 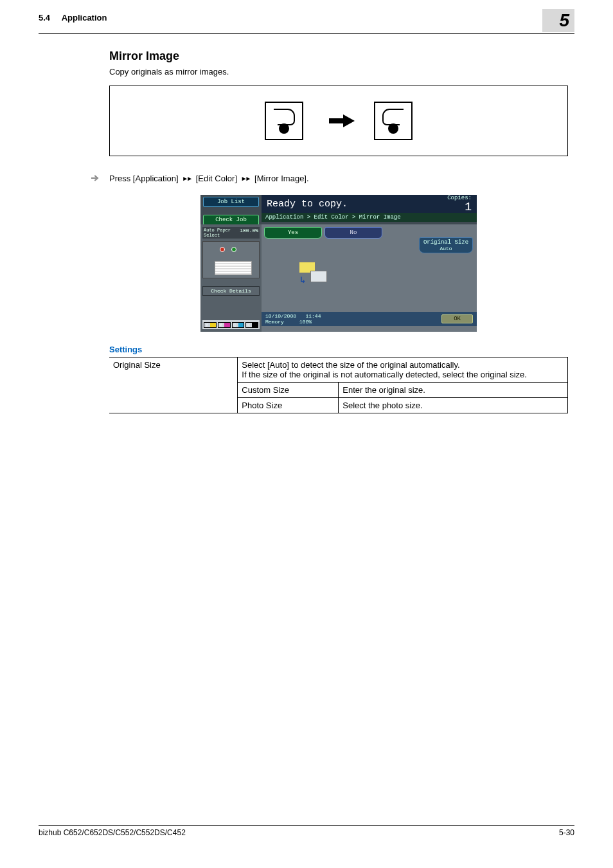 What do you see at coordinates (339, 57) in the screenshot?
I see `page-title: Mirror Image` at bounding box center [339, 57].